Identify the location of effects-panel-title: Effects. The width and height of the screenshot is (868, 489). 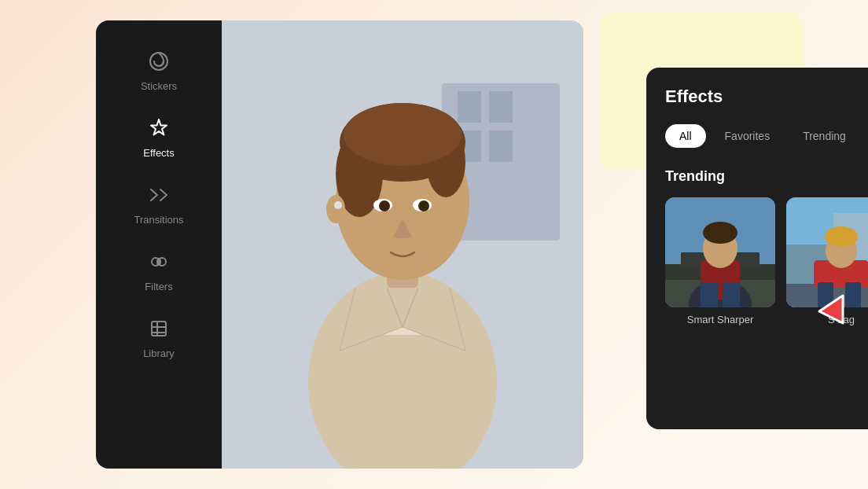
(767, 97).